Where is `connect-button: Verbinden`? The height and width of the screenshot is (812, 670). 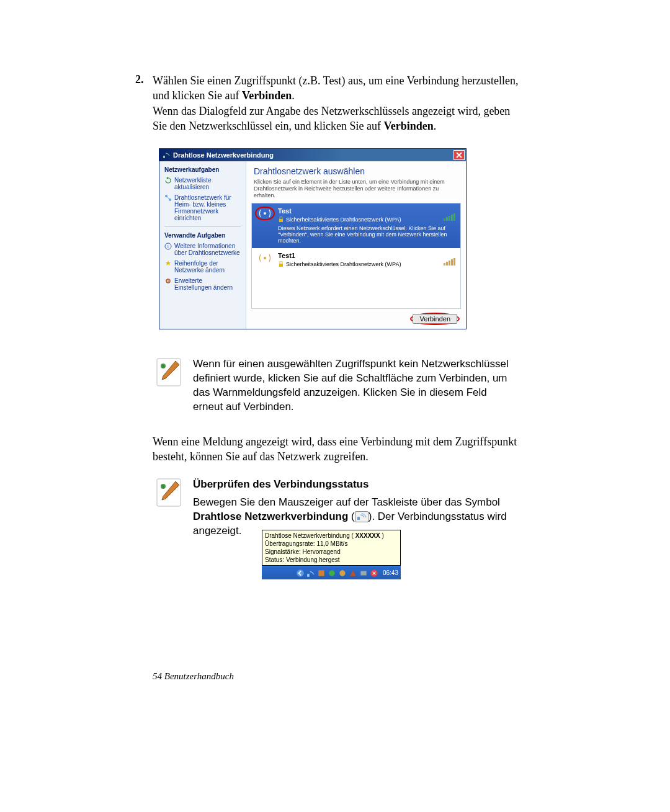 connect-button: Verbinden is located at coordinates (435, 319).